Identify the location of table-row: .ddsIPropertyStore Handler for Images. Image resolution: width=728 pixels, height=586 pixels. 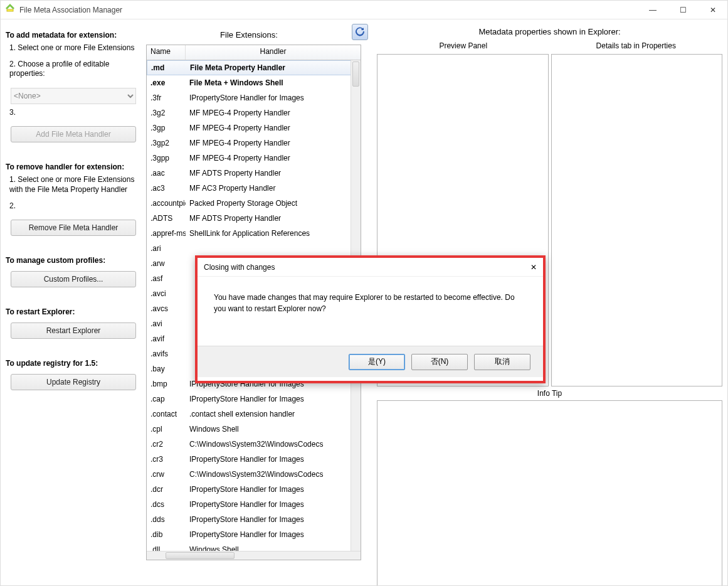
(253, 519).